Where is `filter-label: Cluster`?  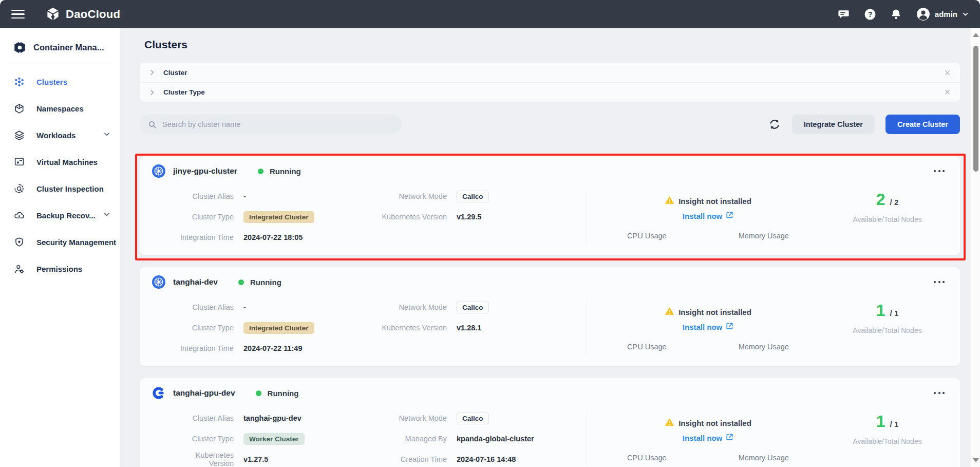 filter-label: Cluster is located at coordinates (176, 73).